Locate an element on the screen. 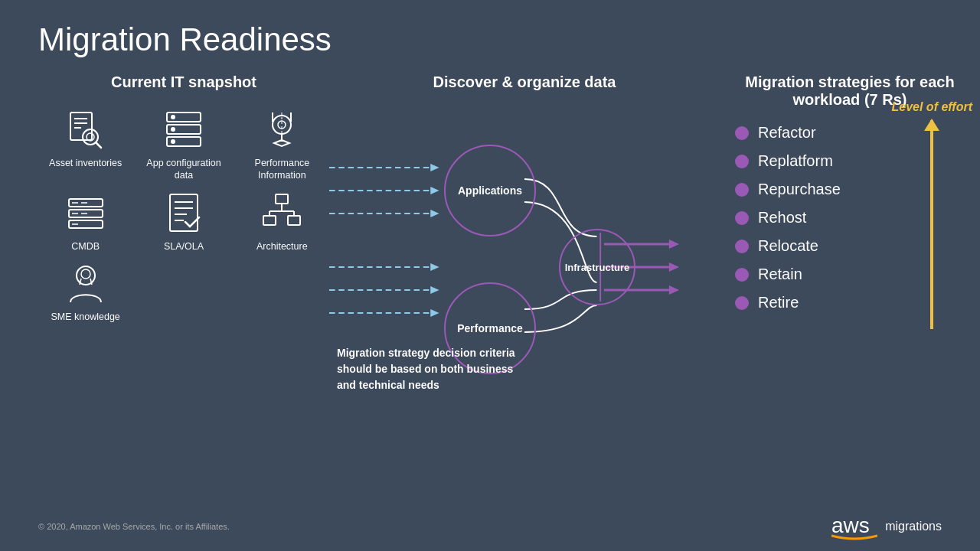 Image resolution: width=980 pixels, height=551 pixels. aws-logo-icon: aws is located at coordinates (854, 527).